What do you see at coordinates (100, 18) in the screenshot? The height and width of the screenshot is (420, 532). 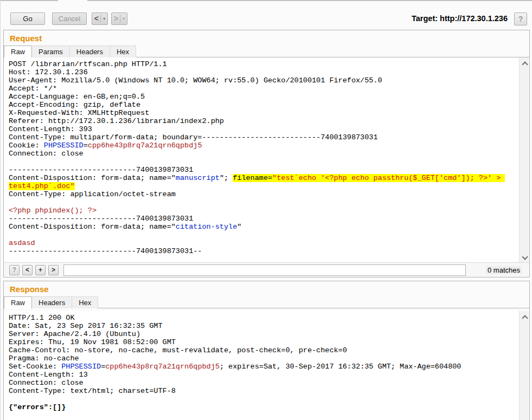 I see `history-back-button: < ▼` at bounding box center [100, 18].